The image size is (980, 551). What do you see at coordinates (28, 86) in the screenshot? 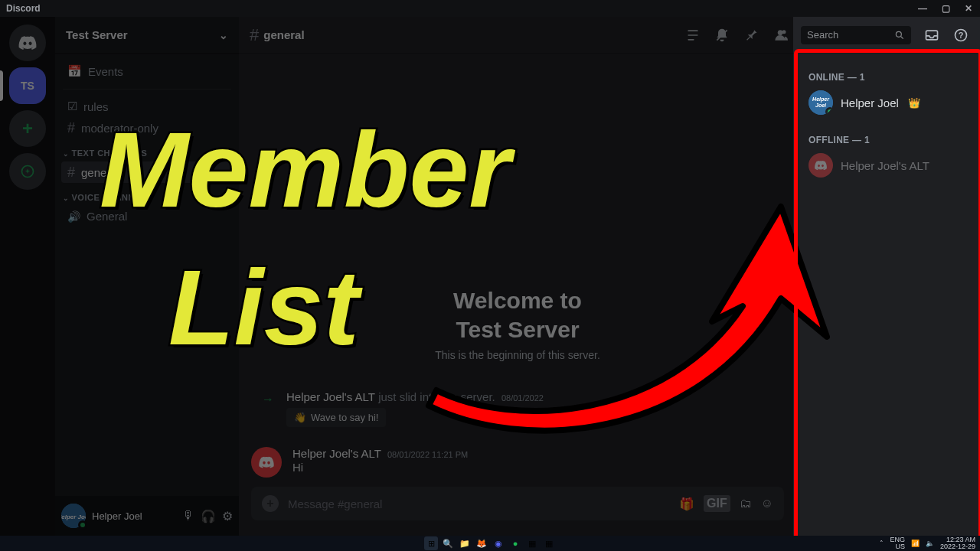
I see `server-item-test-server: TS` at bounding box center [28, 86].